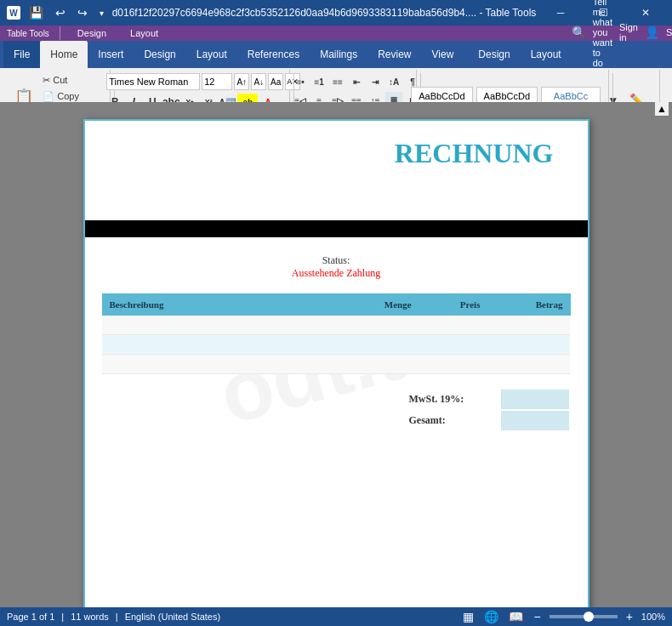 The width and height of the screenshot is (672, 626). I want to click on zoom-slider, so click(584, 617).